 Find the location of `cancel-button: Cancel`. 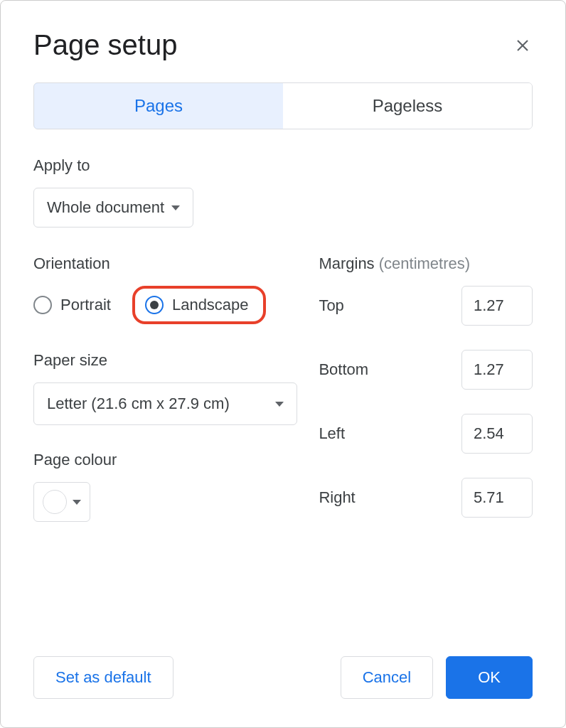

cancel-button: Cancel is located at coordinates (387, 678).